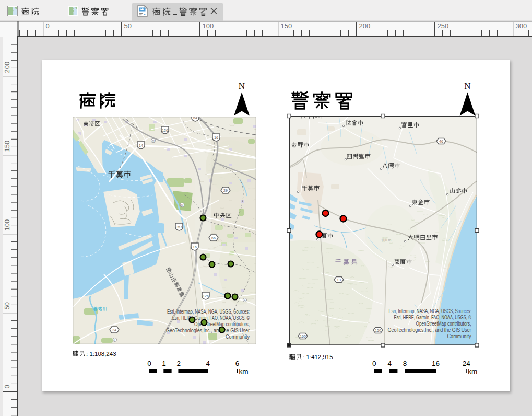 This screenshot has height=416, width=532. Describe the element at coordinates (441, 141) in the screenshot. I see `svg-text: 46` at that location.